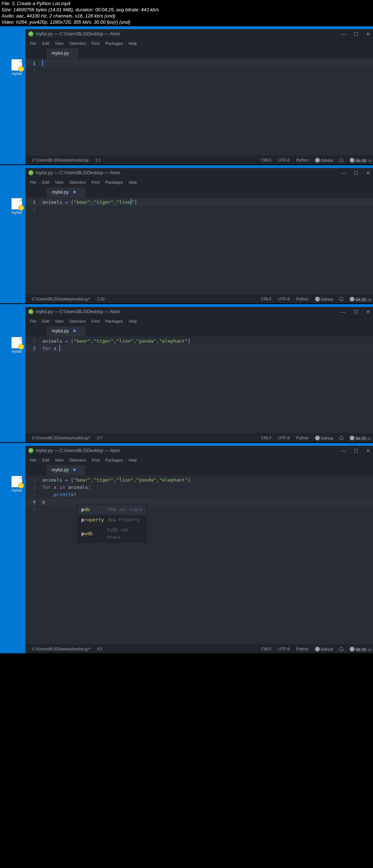 Image resolution: width=373 pixels, height=868 pixels. What do you see at coordinates (100, 649) in the screenshot?
I see `status-cursor-pos: 4:2` at bounding box center [100, 649].